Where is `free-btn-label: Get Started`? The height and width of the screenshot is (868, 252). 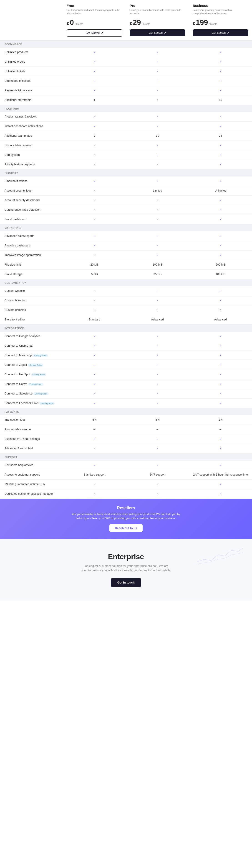
free-btn-label: Get Started is located at coordinates (93, 33).